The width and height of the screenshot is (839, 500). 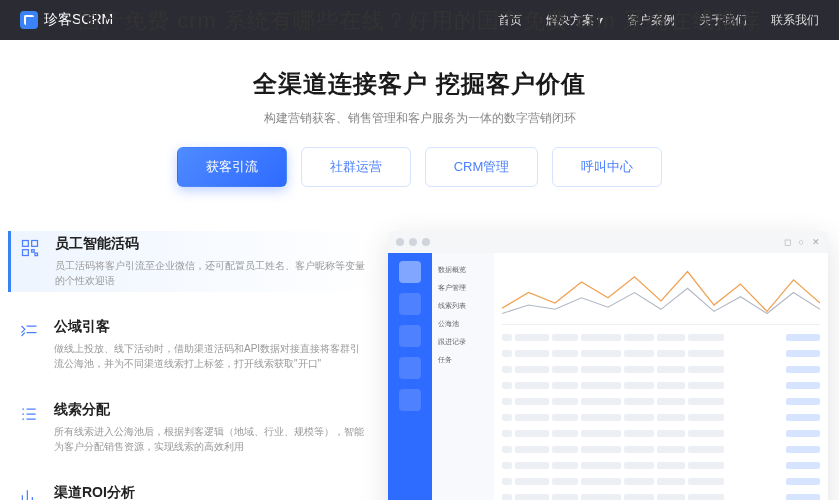 What do you see at coordinates (420, 21) in the screenshot?
I see `page-overlay-title: 国产免费 crm 系统有哪些在线？好用的国产免费 crm 系统在线推荐` at bounding box center [420, 21].